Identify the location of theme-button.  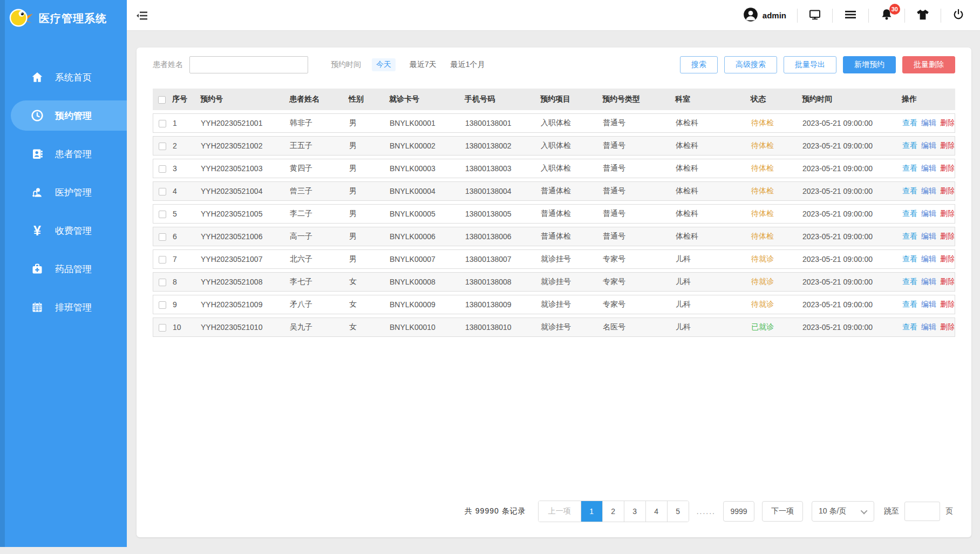
(923, 16).